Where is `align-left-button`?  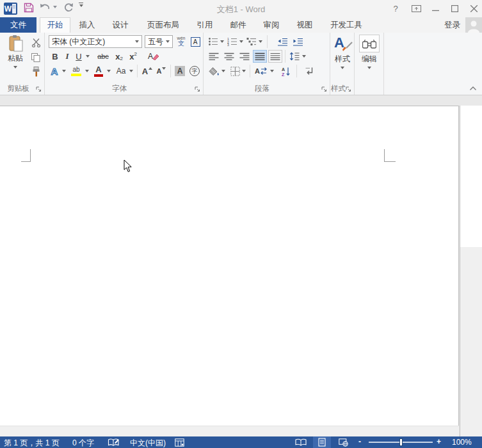
align-left-button is located at coordinates (214, 56).